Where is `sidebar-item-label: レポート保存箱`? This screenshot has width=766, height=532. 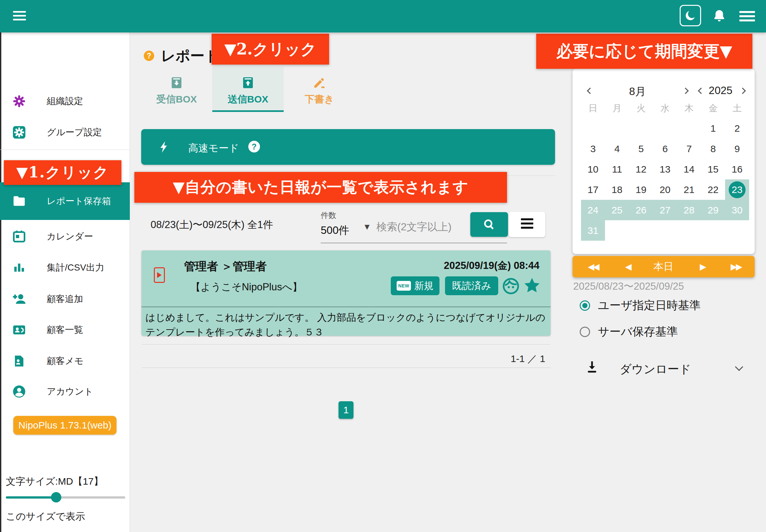 sidebar-item-label: レポート保存箱 is located at coordinates (79, 201).